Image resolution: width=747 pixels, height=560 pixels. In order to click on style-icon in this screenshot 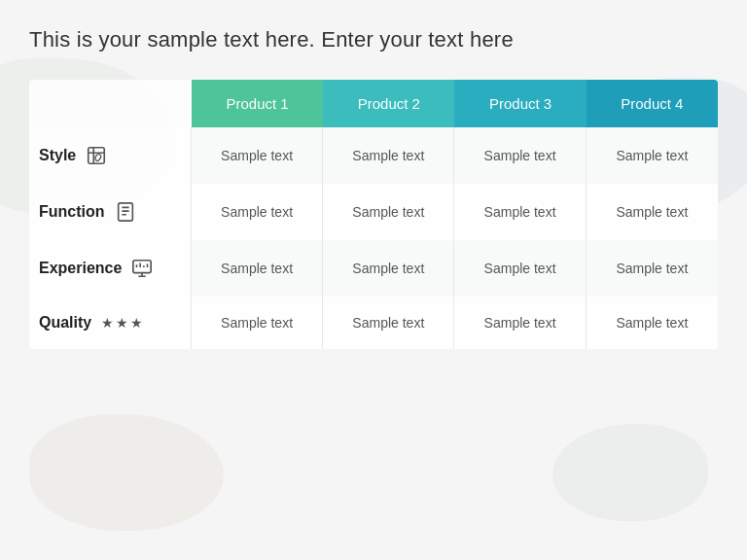, I will do `click(96, 156)`.